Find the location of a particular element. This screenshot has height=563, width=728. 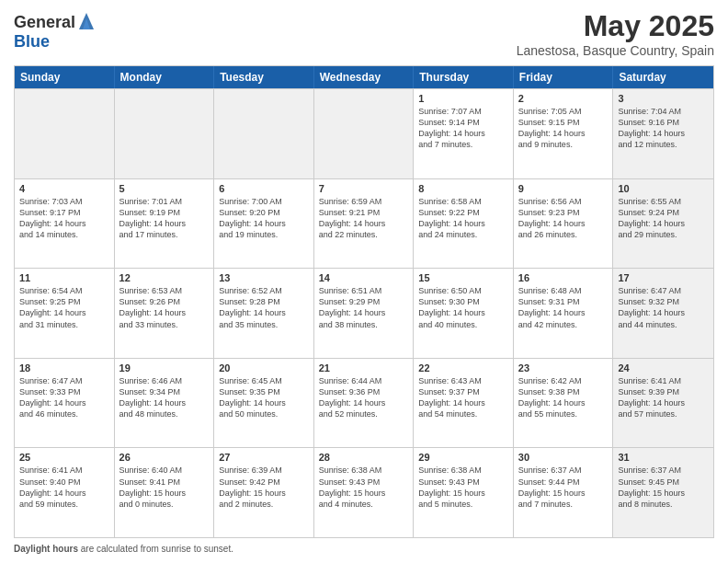

cell-line: Sunset: 9:43 PM is located at coordinates (364, 482).